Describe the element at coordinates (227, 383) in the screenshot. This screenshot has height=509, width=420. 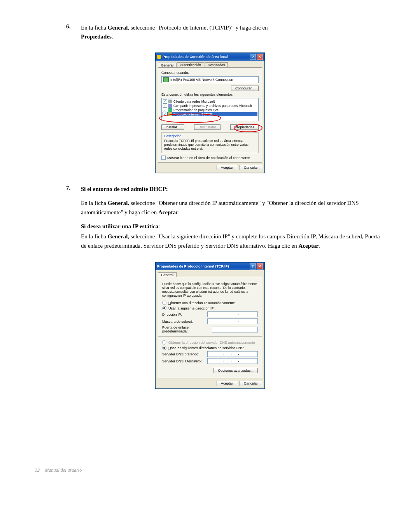
I see `ok-button-2: Aceptar` at that location.